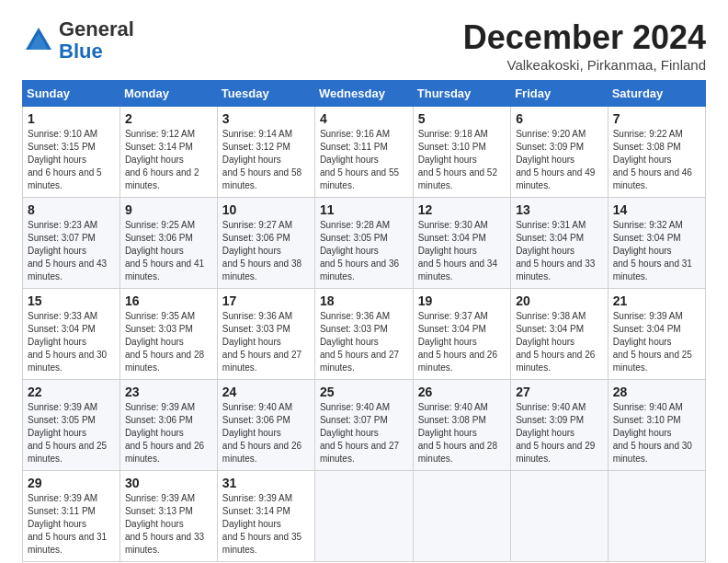 The width and height of the screenshot is (728, 563). Describe the element at coordinates (97, 29) in the screenshot. I see `logo-general: General` at that location.